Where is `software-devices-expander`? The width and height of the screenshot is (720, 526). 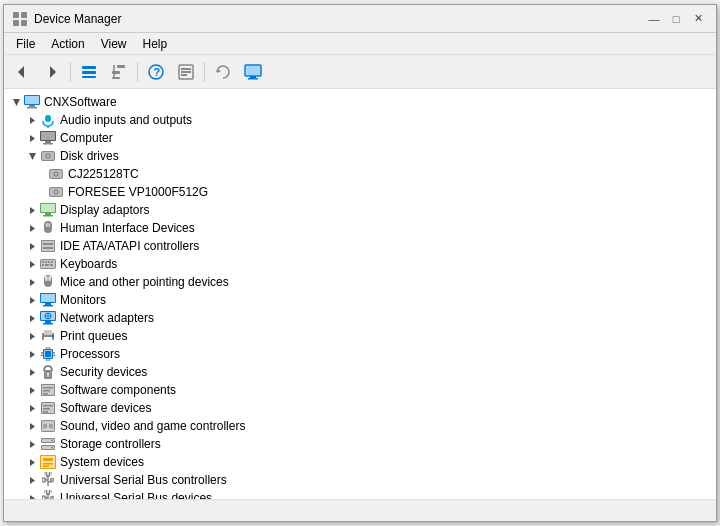 software-devices-expander is located at coordinates (32, 408).